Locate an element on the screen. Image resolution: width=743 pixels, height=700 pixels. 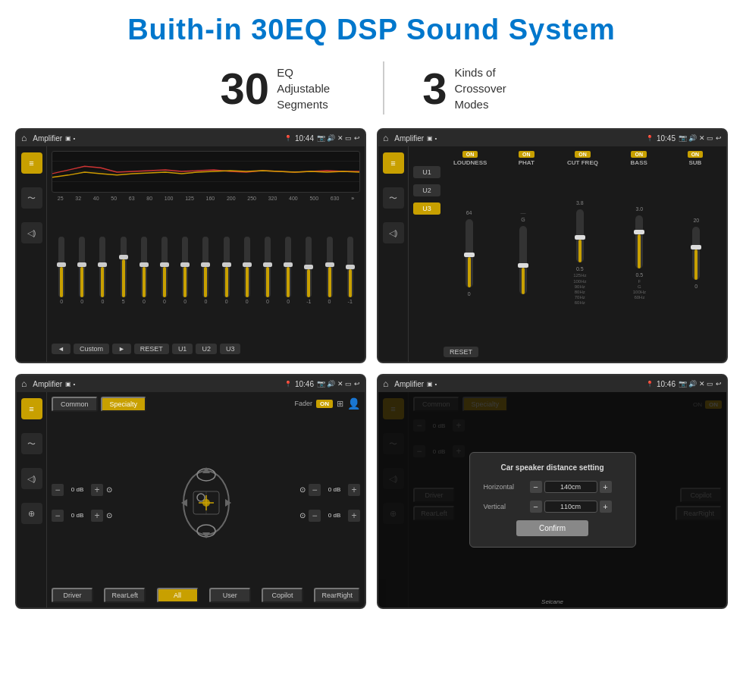
slider-11: 0 is located at coordinates (268, 270).